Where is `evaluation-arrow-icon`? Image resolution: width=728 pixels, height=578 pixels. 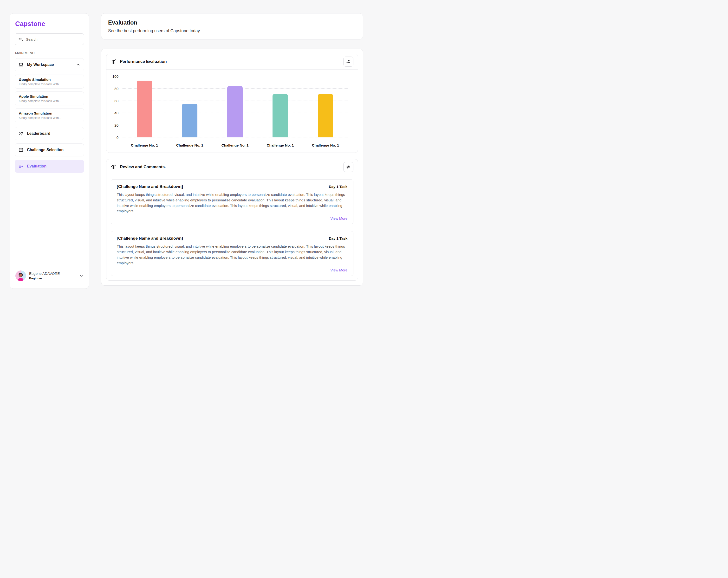 evaluation-arrow-icon is located at coordinates (21, 166).